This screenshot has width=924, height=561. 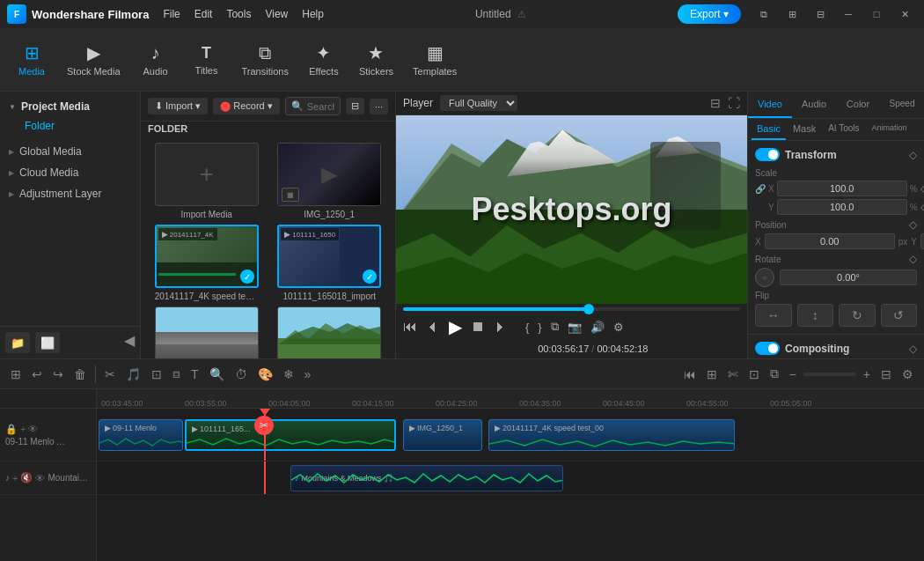 What do you see at coordinates (922, 188) in the screenshot?
I see `scale-x-keyframe-icon: ◇` at bounding box center [922, 188].